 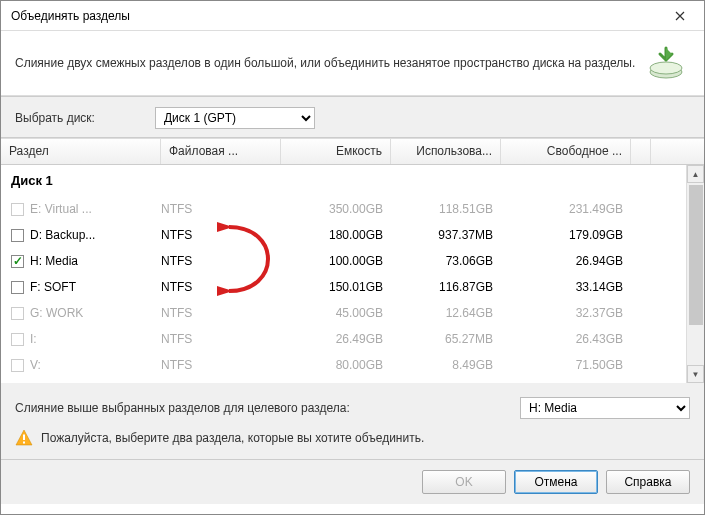 What do you see at coordinates (666, 63) in the screenshot?
I see `merge-drives-icon` at bounding box center [666, 63].